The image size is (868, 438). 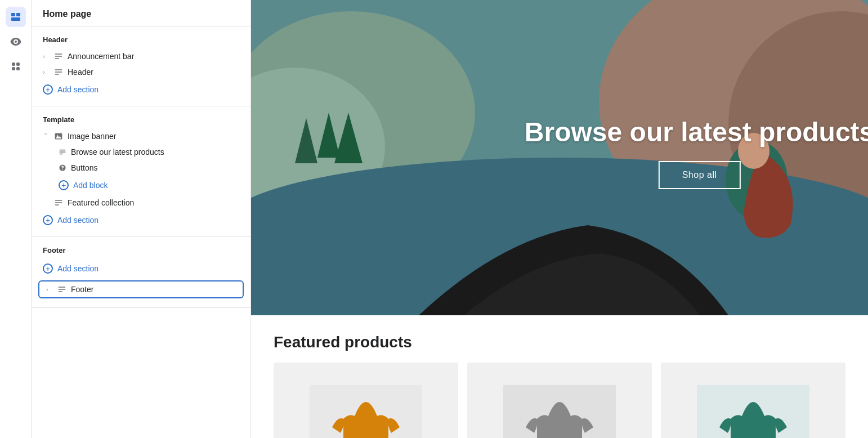 I want to click on sidebar-item-buttons: Buttons, so click(x=141, y=168).